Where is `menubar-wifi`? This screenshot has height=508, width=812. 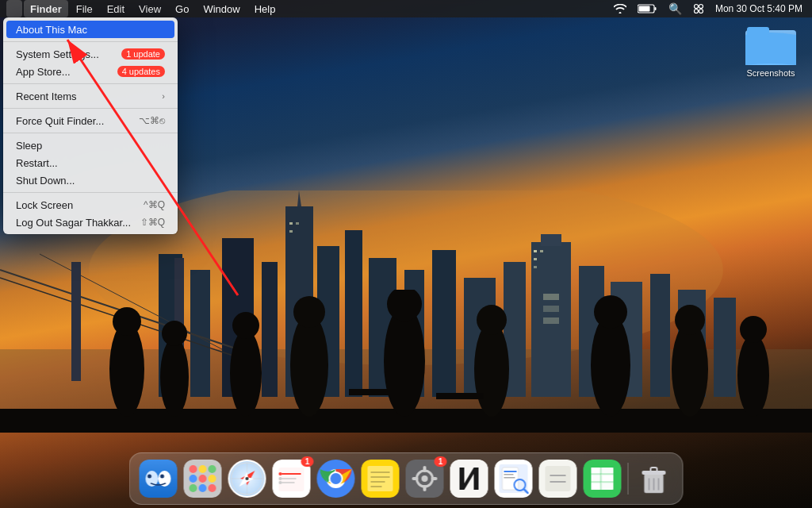 menubar-wifi is located at coordinates (620, 9).